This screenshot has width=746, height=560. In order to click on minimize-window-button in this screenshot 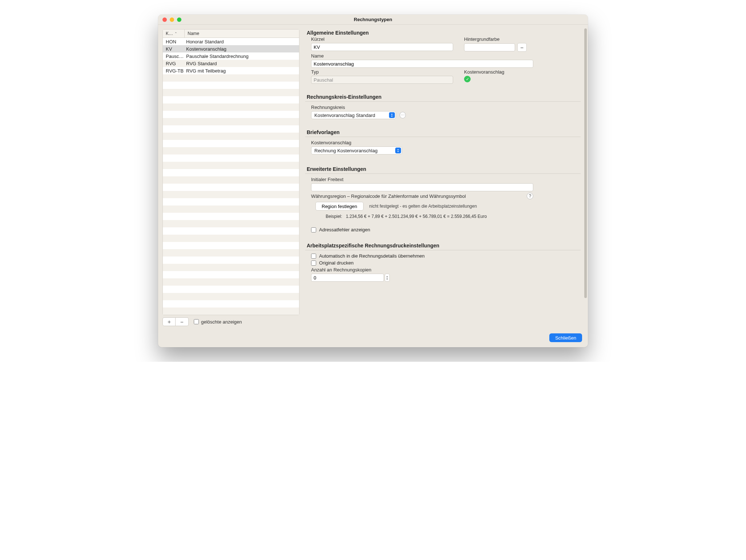, I will do `click(172, 20)`.